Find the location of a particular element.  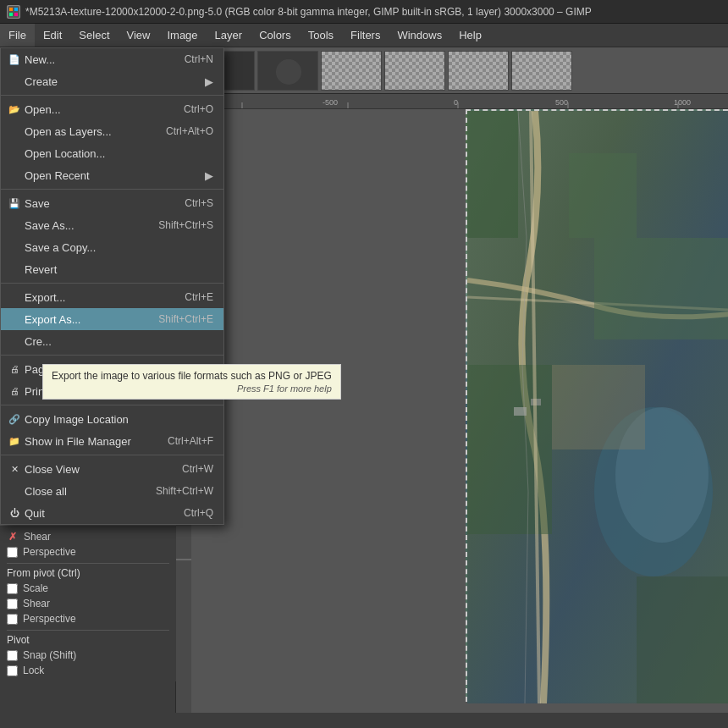

tooltip-line1: Export the image to various file formats… is located at coordinates (191, 376).